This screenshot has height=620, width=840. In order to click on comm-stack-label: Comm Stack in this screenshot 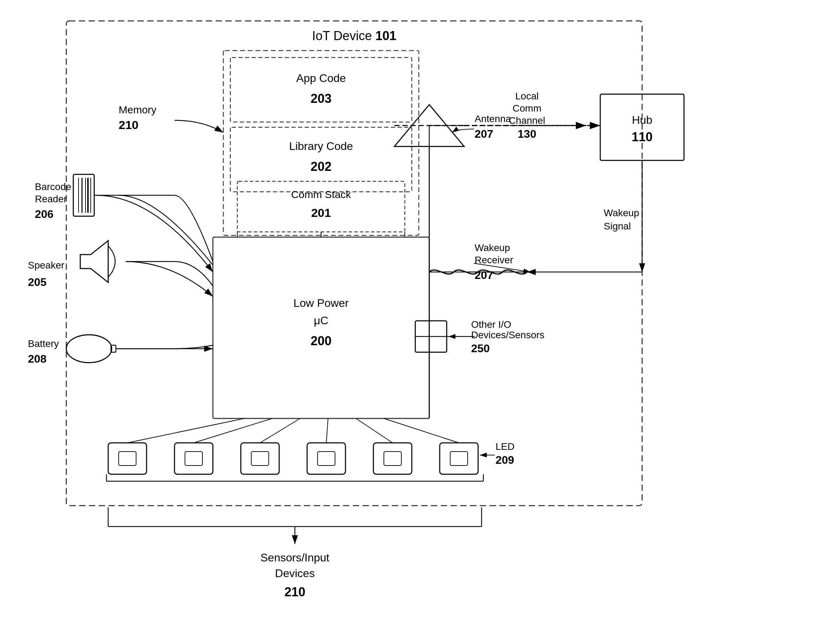, I will do `click(321, 194)`.